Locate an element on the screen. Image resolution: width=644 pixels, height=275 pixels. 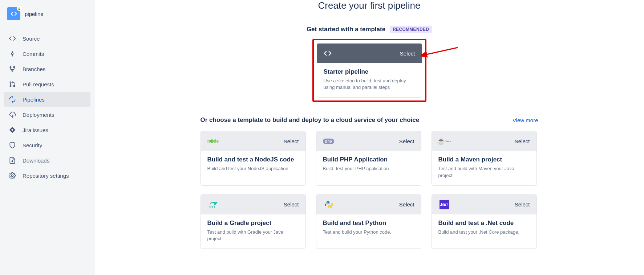
downloads-icon is located at coordinates (12, 160).